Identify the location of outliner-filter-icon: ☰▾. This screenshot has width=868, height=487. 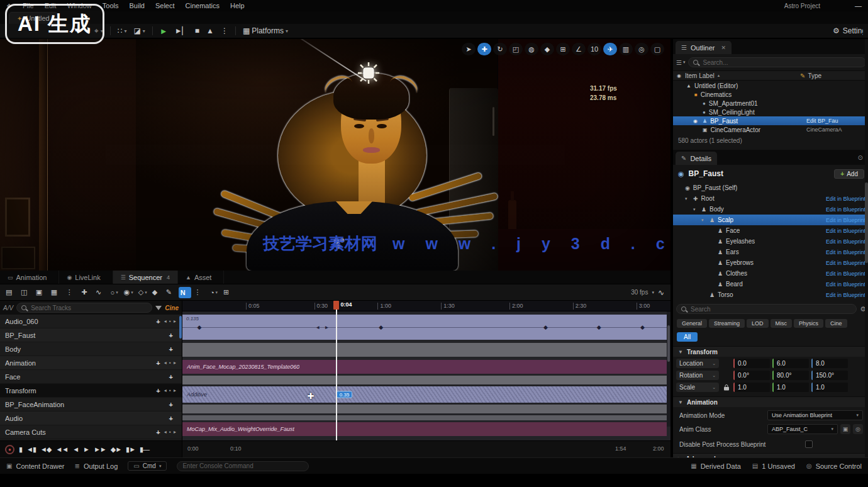
(681, 63).